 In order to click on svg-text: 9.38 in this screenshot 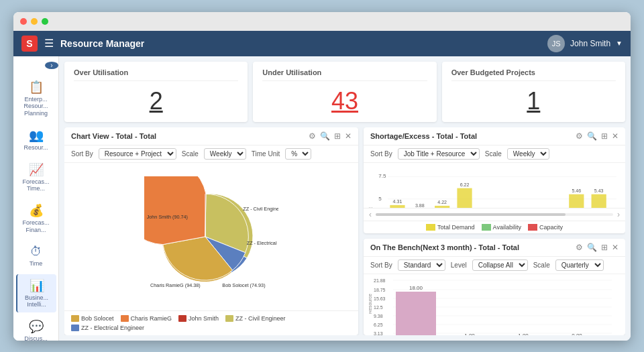, I will do `click(378, 316)`.